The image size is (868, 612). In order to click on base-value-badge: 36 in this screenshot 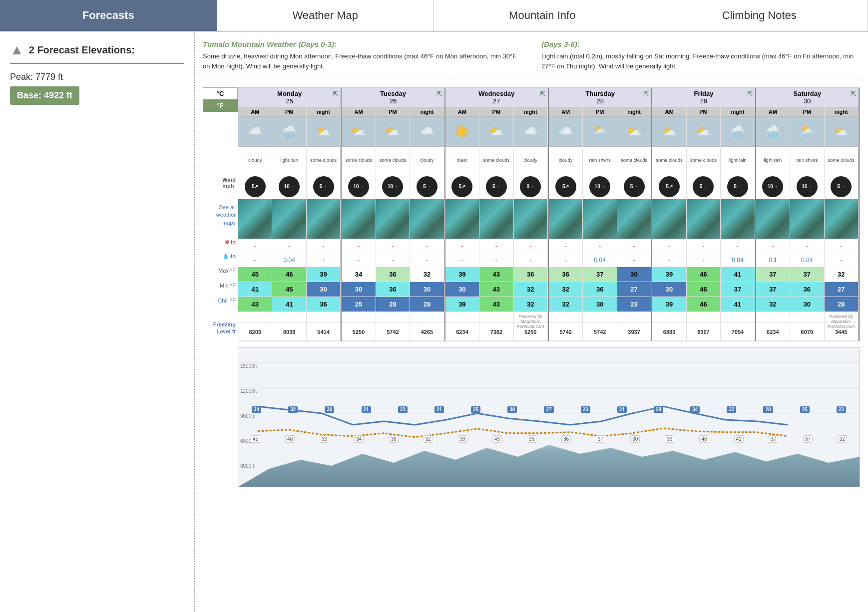, I will do `click(394, 439)`.